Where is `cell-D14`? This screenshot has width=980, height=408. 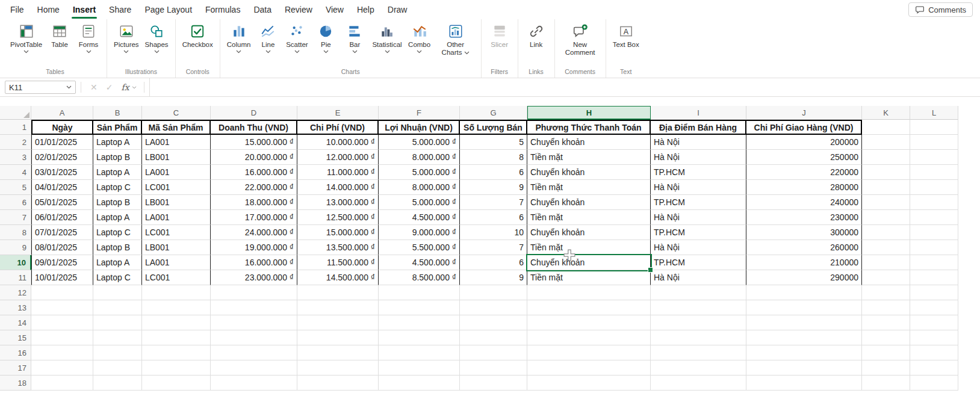 cell-D14 is located at coordinates (254, 323).